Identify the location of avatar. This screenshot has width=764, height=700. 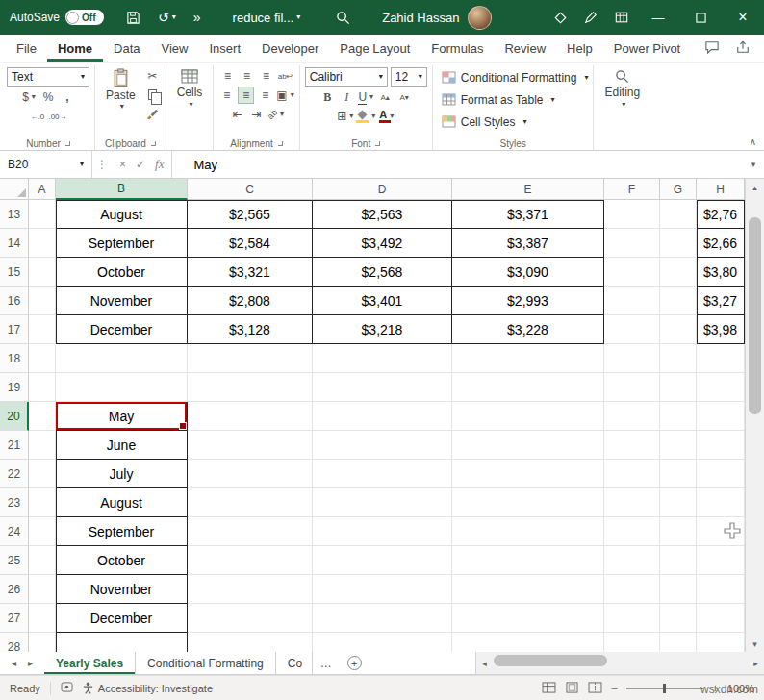
(479, 17).